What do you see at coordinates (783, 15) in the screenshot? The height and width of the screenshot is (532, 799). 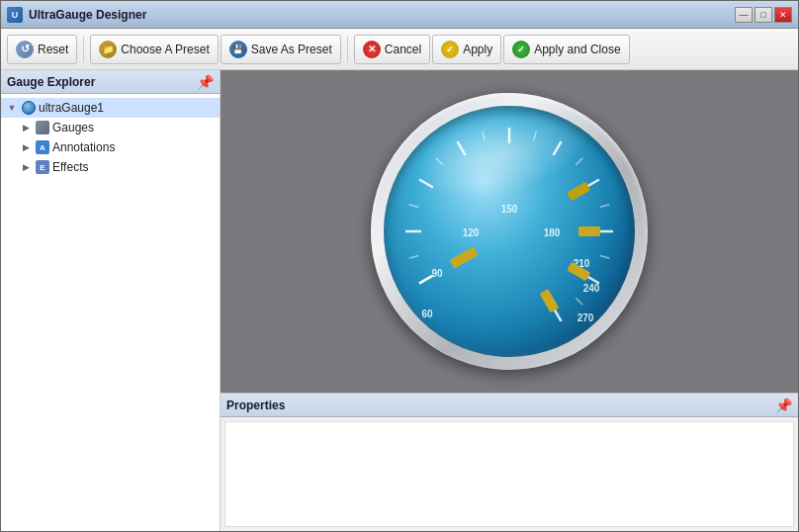 I see `close-button: ✕` at bounding box center [783, 15].